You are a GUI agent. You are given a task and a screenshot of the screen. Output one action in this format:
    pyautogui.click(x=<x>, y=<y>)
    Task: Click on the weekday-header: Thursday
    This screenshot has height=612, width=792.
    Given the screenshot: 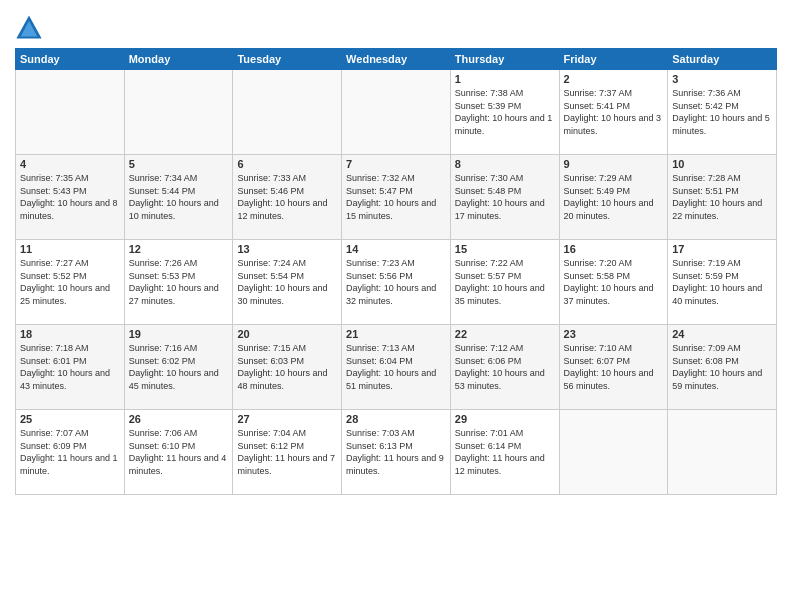 What is the action you would take?
    pyautogui.click(x=504, y=60)
    